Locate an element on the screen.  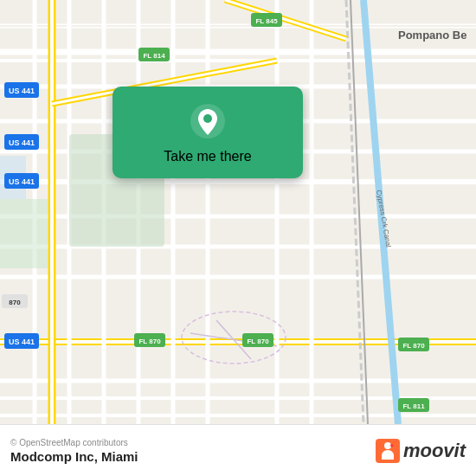
moovit-wordmark: moovit is located at coordinates (434, 451).